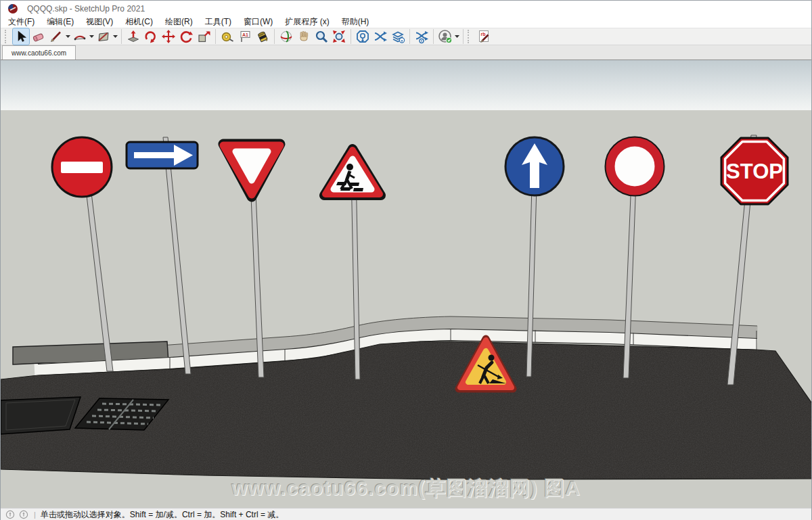  What do you see at coordinates (406, 8) in the screenshot?
I see `title-bar: QQQQ.skp - SketchUp Pro 2021` at bounding box center [406, 8].